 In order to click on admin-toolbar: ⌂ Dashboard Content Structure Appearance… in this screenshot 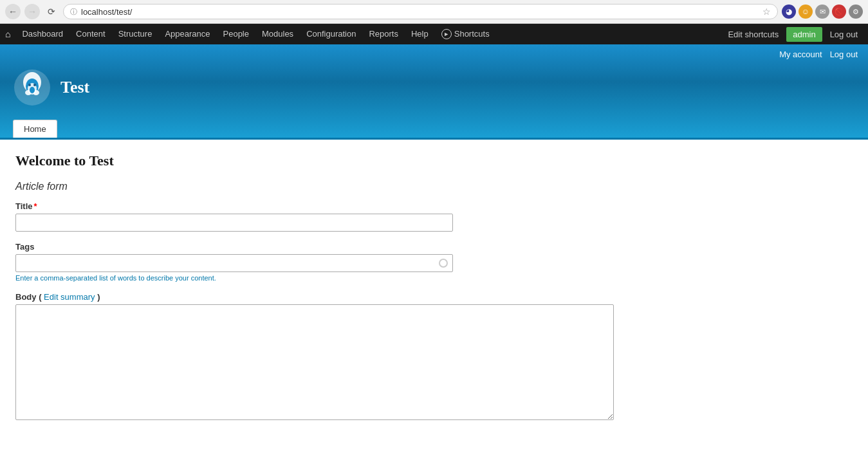, I will do `click(434, 34)`.